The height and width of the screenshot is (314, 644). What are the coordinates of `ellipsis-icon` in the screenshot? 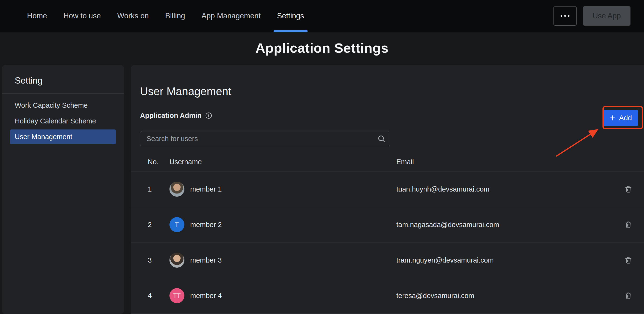 It's located at (565, 16).